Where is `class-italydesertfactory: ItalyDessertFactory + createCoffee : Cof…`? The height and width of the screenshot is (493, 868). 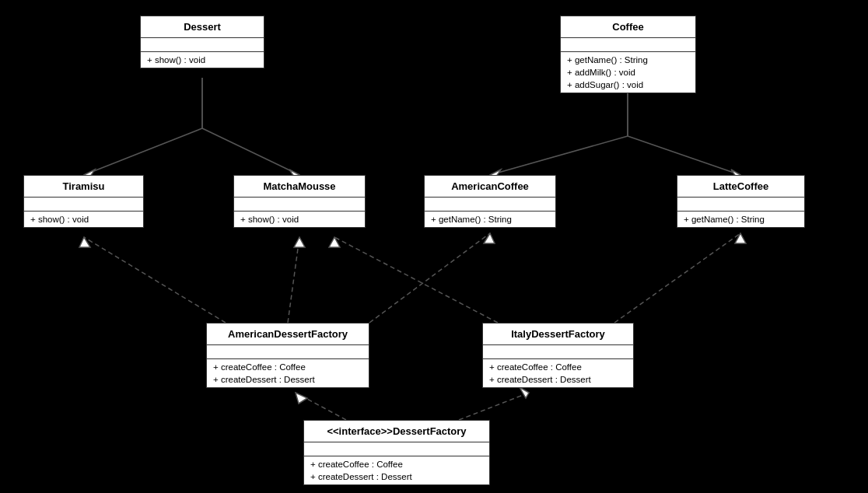 class-italydesertfactory: ItalyDessertFactory + createCoffee : Cof… is located at coordinates (558, 355).